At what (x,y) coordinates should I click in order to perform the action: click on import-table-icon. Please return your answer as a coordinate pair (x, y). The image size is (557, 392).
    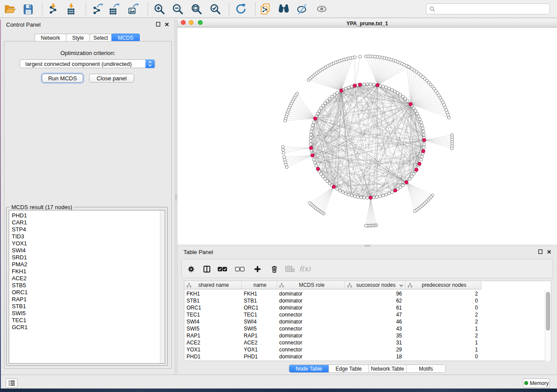
    Looking at the image, I should click on (71, 9).